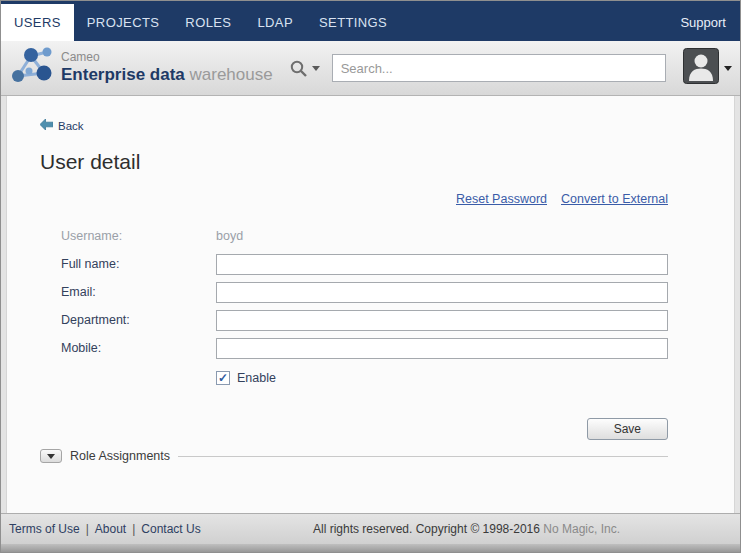  I want to click on user-menu-caret-icon, so click(728, 68).